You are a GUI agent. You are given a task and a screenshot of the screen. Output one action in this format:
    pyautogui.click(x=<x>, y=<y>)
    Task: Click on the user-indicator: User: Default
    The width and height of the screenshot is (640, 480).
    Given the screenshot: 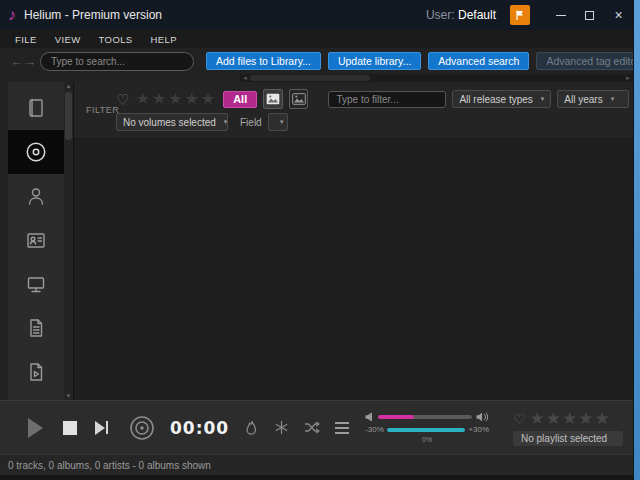 What is the action you would take?
    pyautogui.click(x=461, y=15)
    